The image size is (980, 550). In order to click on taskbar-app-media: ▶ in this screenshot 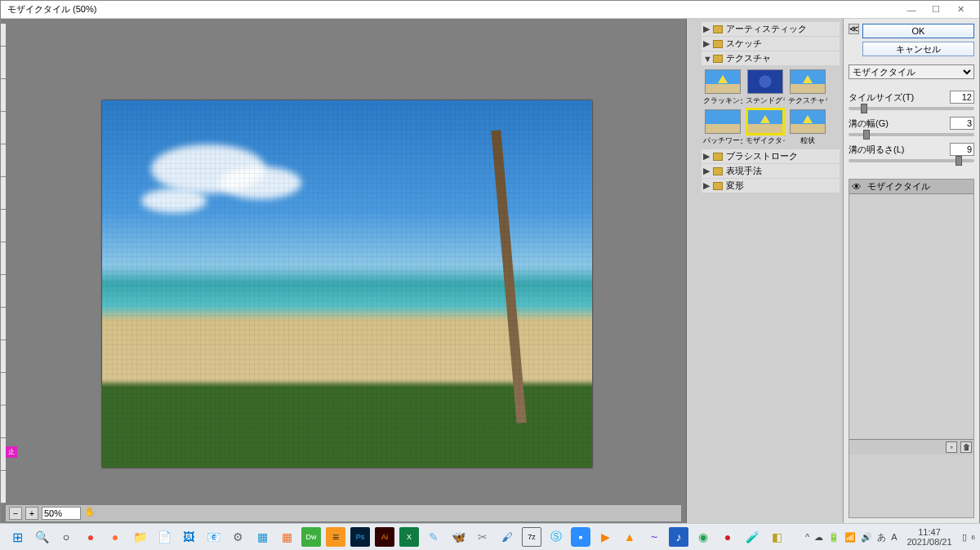, I will do `click(605, 537)`.